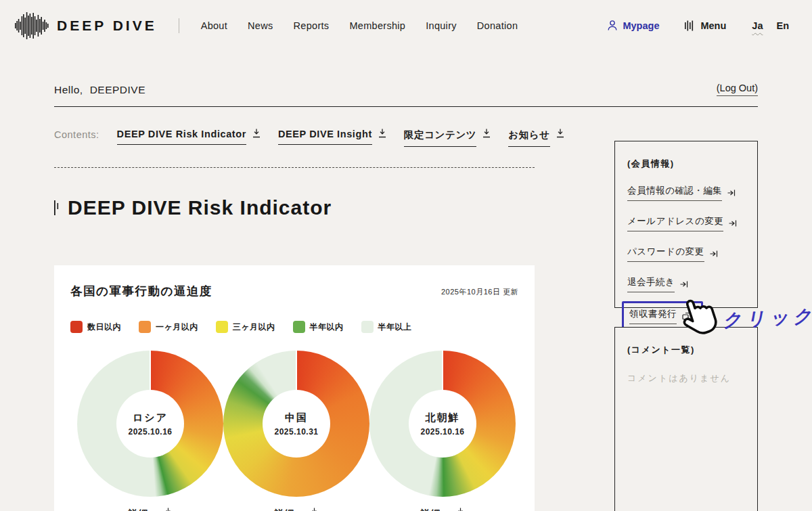 This screenshot has height=511, width=812. I want to click on nav-link-news: News, so click(260, 26).